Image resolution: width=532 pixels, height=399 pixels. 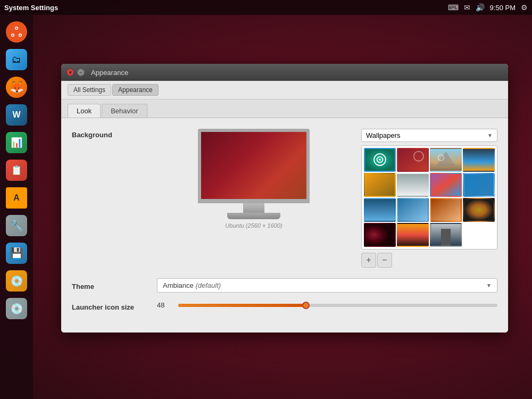 What do you see at coordinates (16, 207) in the screenshot?
I see `launcher: 🗂 🦊 W 📊 📋 A 🔧 💾 💿 💿` at bounding box center [16, 207].